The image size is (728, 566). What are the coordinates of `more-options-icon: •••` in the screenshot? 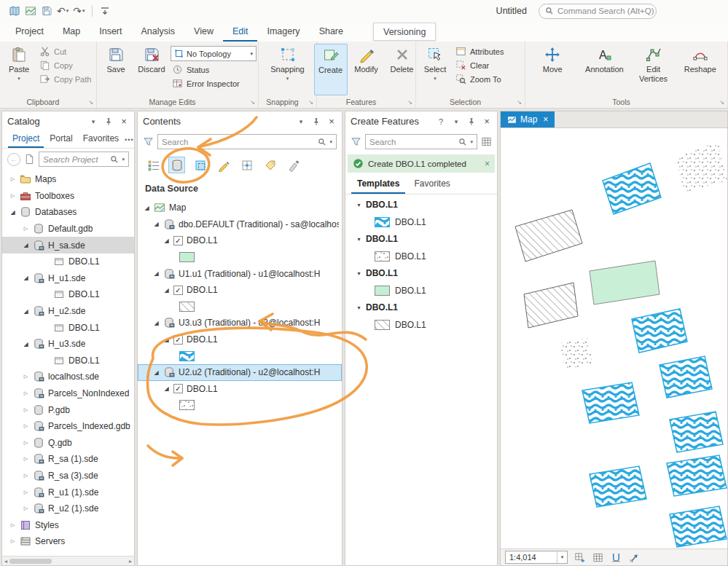 It's located at (129, 140).